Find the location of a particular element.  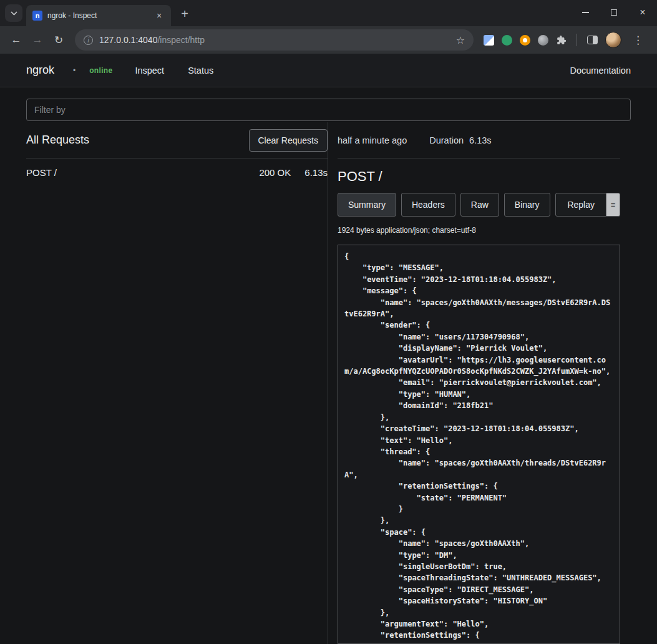

bookmark-star-icon: ☆ is located at coordinates (460, 40).